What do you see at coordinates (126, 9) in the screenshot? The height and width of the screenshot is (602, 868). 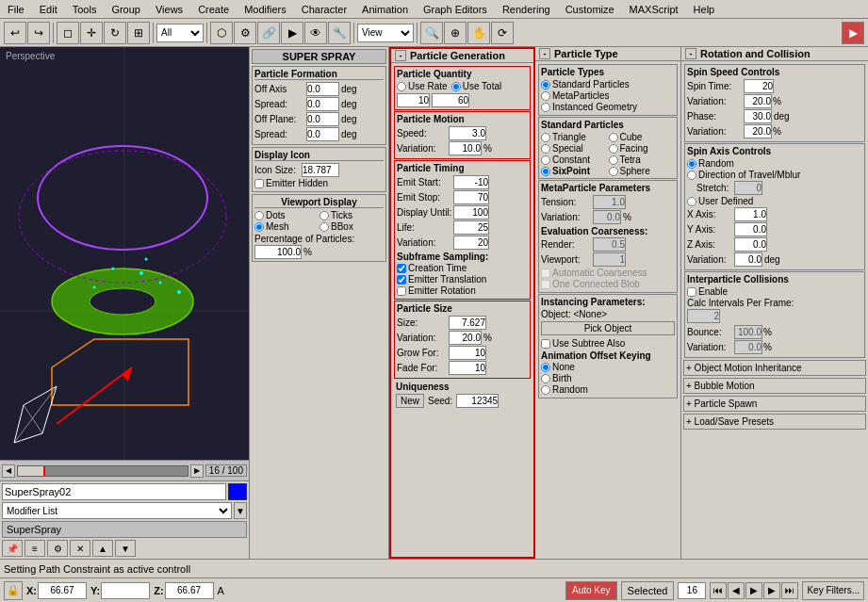 I see `menu-group: Group` at bounding box center [126, 9].